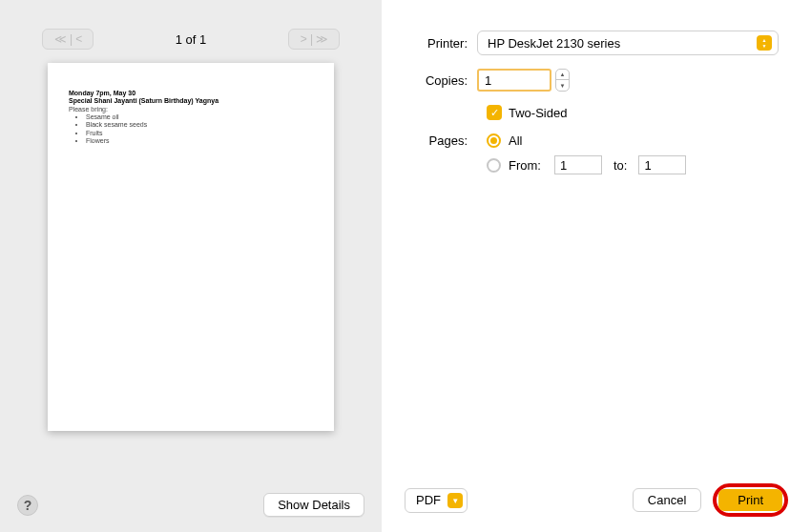  Describe the element at coordinates (191, 31) in the screenshot. I see `nav-row: ≪ | < 1 of 1 > | ≫` at that location.